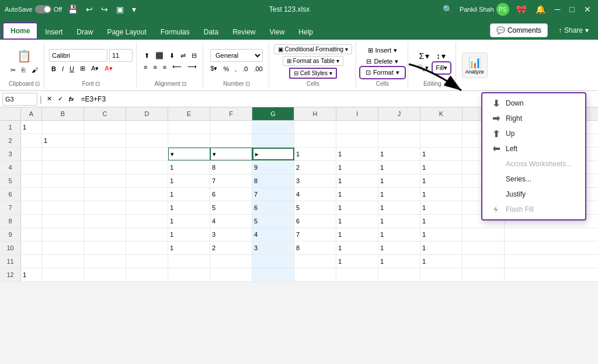  Describe the element at coordinates (399, 154) in the screenshot. I see `cell-J3: 1` at that location.